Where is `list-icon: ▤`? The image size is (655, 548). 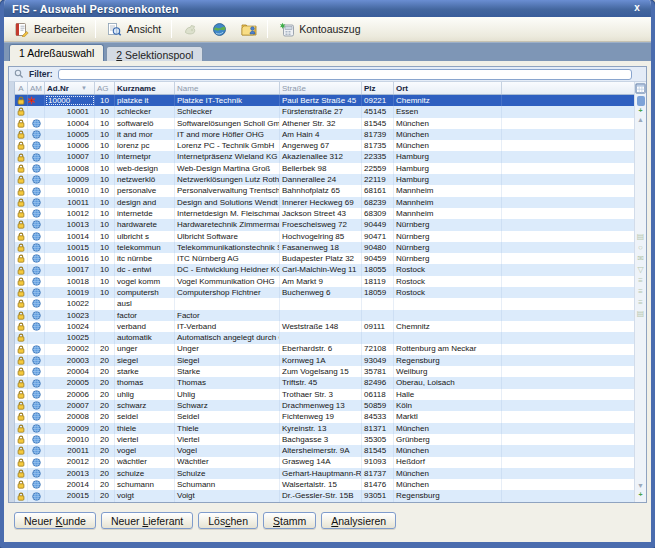 list-icon: ▤ is located at coordinates (641, 314).